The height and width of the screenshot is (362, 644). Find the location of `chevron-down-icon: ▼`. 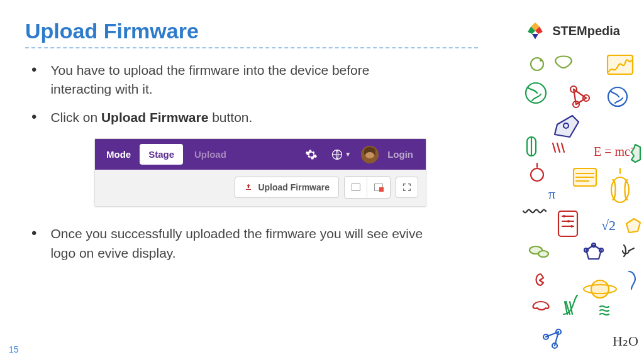

chevron-down-icon: ▼ is located at coordinates (348, 155).